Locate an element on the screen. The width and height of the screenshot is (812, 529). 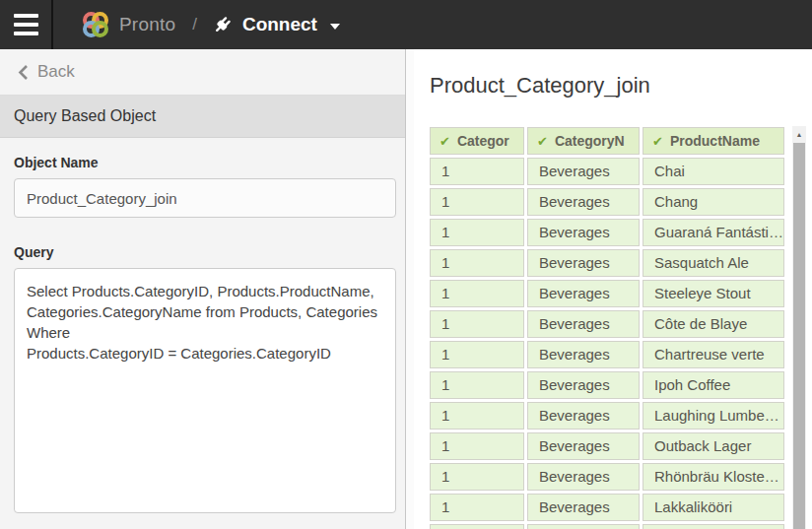
object-name-input is located at coordinates (205, 198).